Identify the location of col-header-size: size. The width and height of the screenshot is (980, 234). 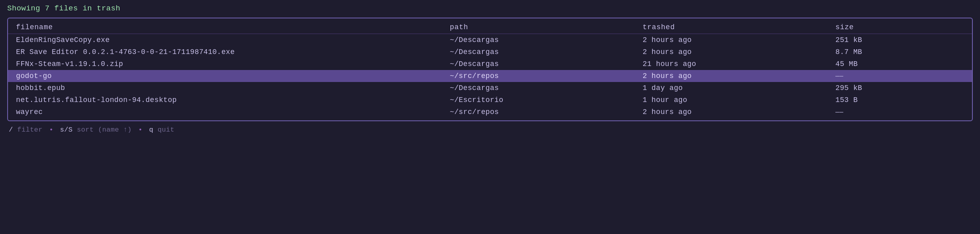
(900, 27).